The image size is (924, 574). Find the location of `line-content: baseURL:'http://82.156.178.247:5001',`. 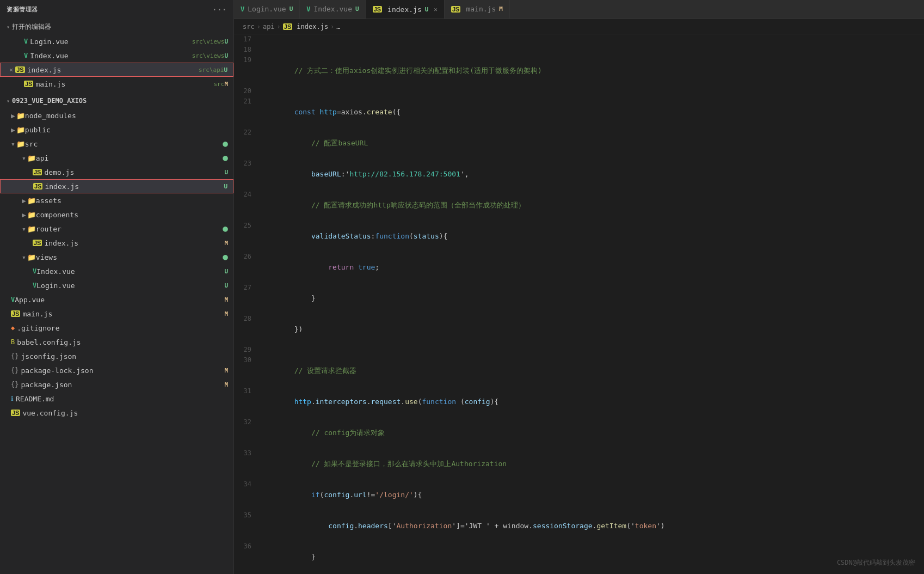

line-content: baseURL:'http://82.156.178.247:5001', is located at coordinates (592, 174).